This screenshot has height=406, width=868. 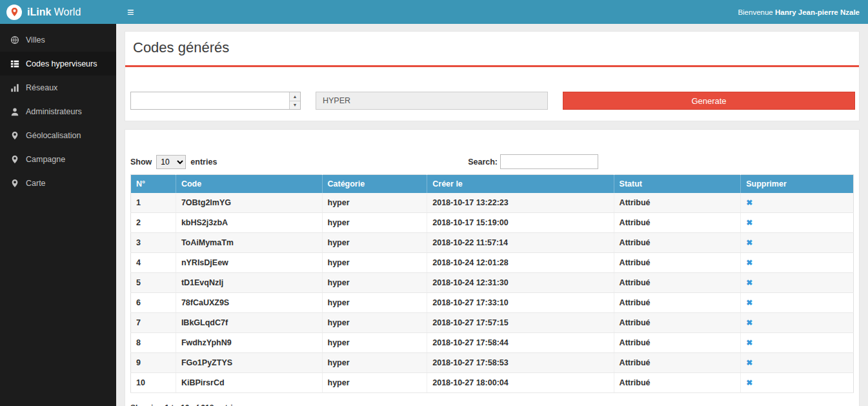 What do you see at coordinates (154, 223) in the screenshot?
I see `row-number: 2` at bounding box center [154, 223].